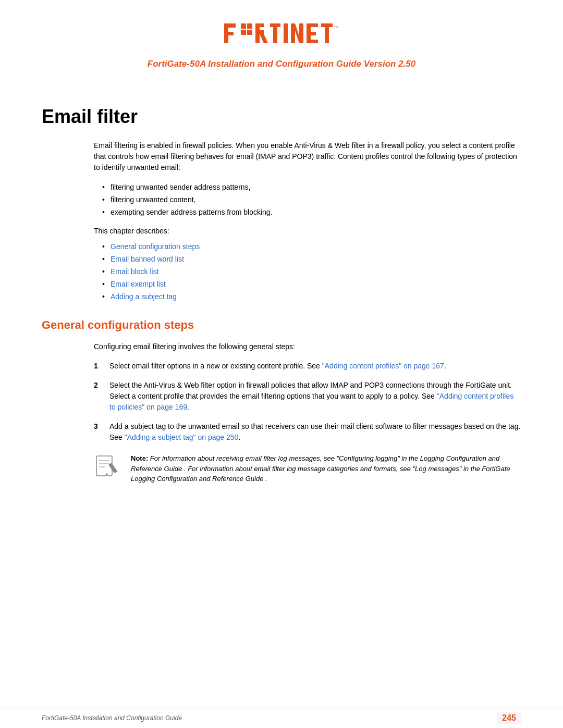 This screenshot has height=728, width=563. I want to click on step-2-text: Select the Anti-Virus & Web filter optio…, so click(315, 396).